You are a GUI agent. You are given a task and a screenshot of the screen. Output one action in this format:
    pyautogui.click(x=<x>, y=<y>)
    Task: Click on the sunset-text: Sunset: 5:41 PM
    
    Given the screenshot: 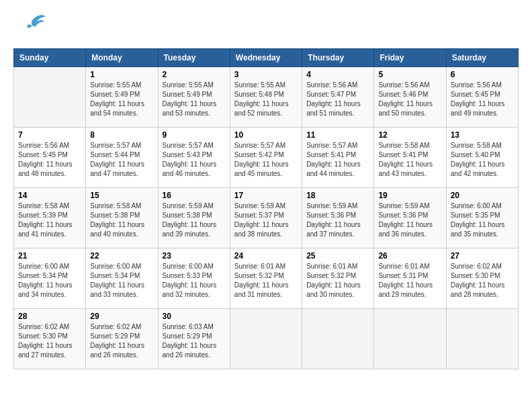 What is the action you would take?
    pyautogui.click(x=410, y=155)
    